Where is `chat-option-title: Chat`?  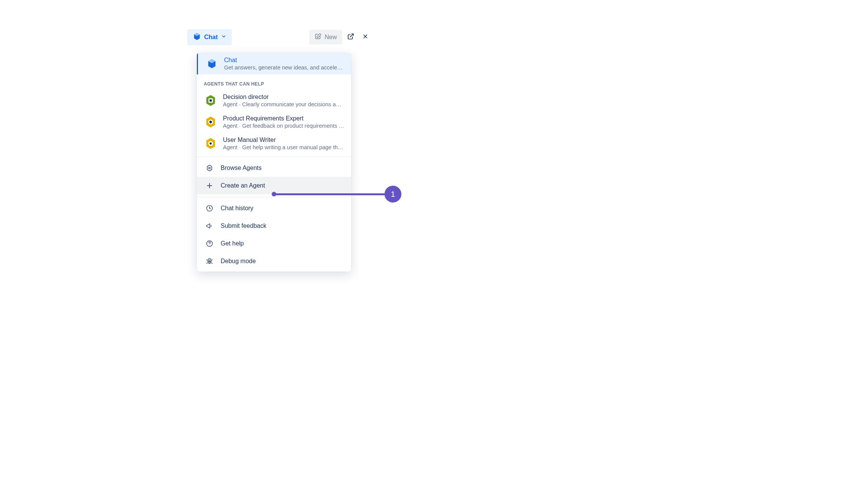 chat-option-title: Chat is located at coordinates (284, 60).